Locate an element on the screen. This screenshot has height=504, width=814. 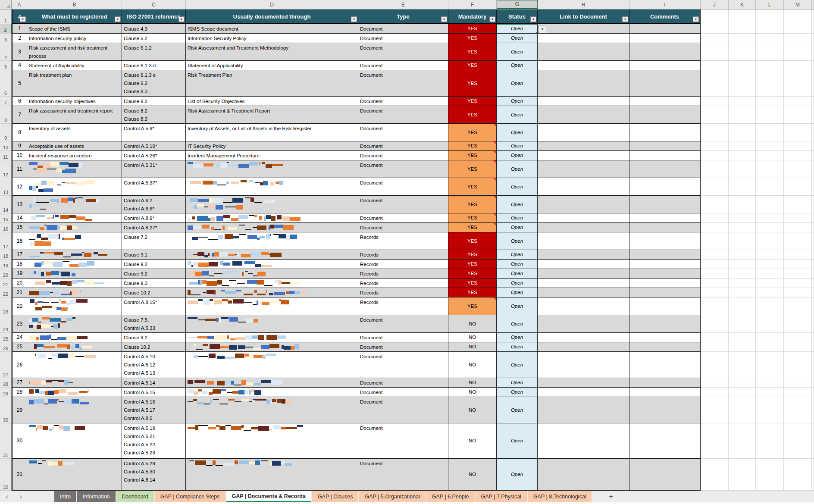
cell-registered: Incident response procedure is located at coordinates (75, 156).